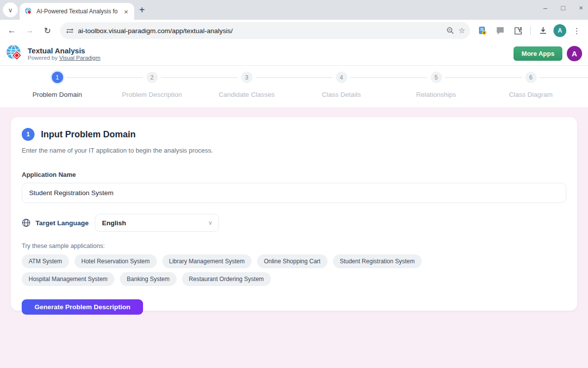 The width and height of the screenshot is (588, 368). I want to click on reading-mode-icon, so click(482, 31).